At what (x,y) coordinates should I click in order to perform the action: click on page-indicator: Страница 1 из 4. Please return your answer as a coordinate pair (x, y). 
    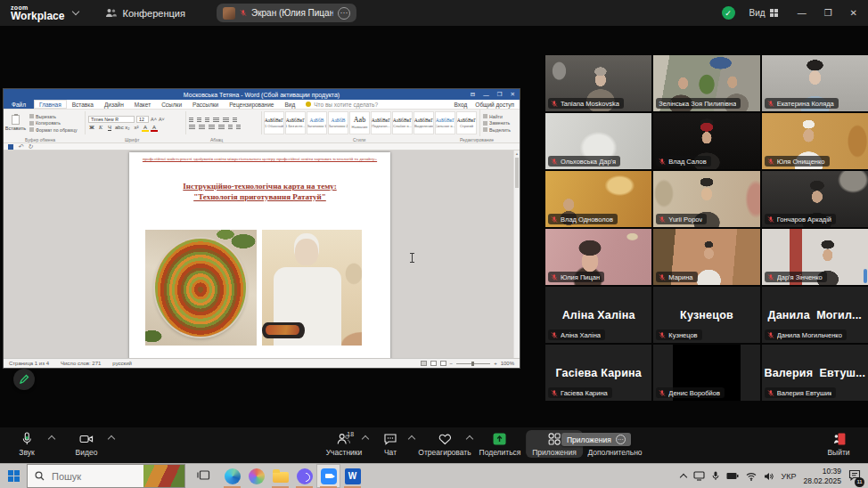
    Looking at the image, I should click on (29, 363).